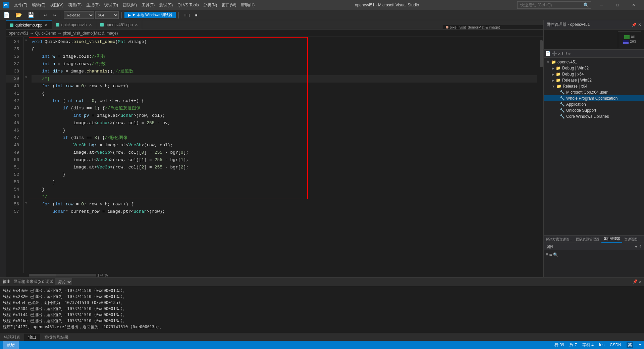 This screenshot has height=349, width=644. I want to click on tab-quickopencv: quickopencv.h ✕, so click(74, 25).